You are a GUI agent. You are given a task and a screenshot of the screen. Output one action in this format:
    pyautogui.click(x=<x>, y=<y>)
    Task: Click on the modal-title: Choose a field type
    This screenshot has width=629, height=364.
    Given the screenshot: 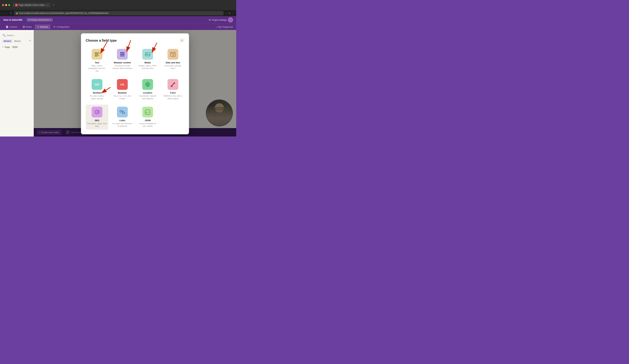 What is the action you would take?
    pyautogui.click(x=101, y=40)
    